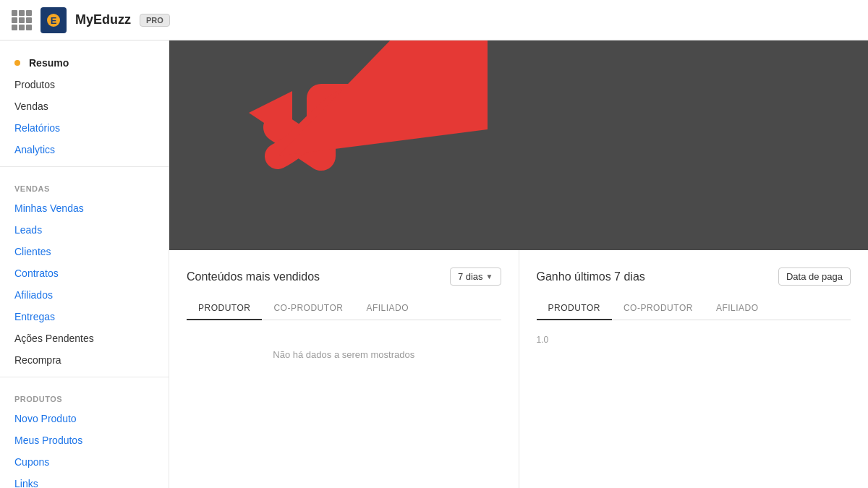 The image size is (868, 488). I want to click on sidebar-item-minhas-vendas: Minhas Vendas, so click(84, 208).